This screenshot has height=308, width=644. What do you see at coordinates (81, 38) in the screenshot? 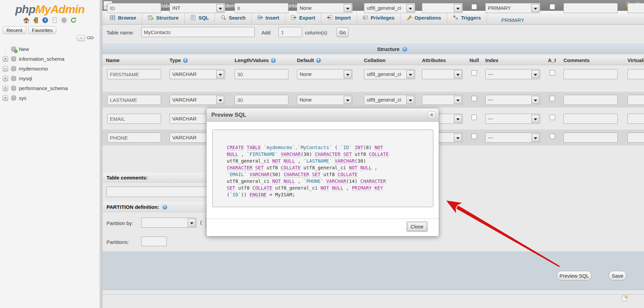
I see `collapse-all-button: −` at bounding box center [81, 38].